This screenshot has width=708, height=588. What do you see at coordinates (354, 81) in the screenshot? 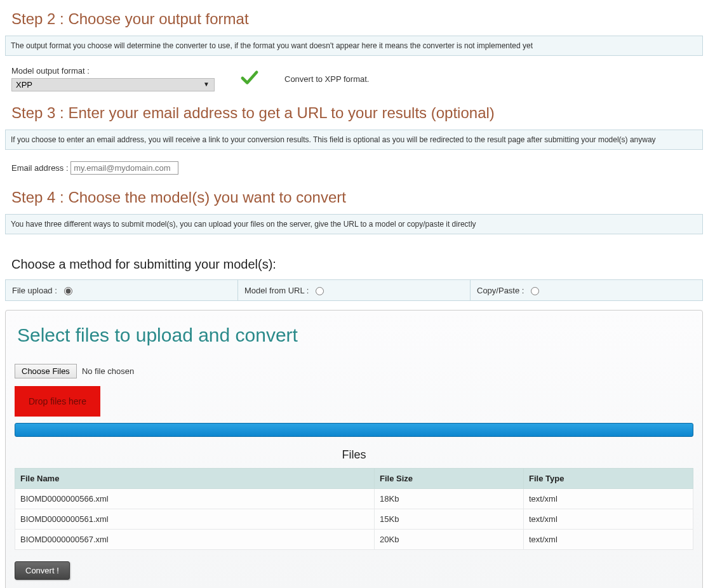
I see `step2-row: Model output format : XPP Convert to XPP…` at bounding box center [354, 81].